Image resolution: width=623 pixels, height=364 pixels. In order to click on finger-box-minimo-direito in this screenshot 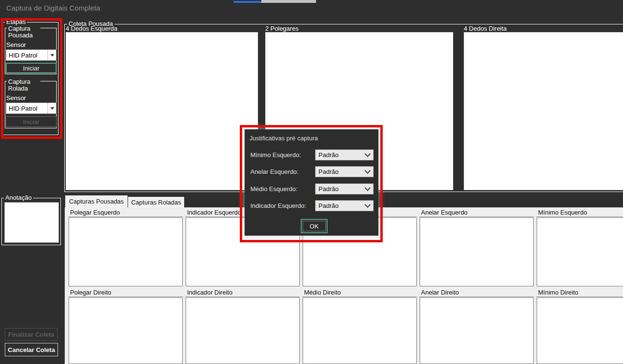, I will do `click(580, 330)`.